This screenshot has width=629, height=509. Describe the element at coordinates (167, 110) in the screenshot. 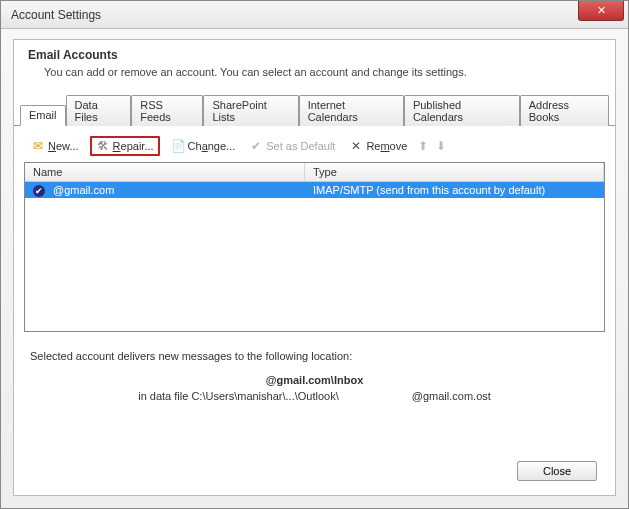

I see `tab-rss-feeds: RSS Feeds` at that location.